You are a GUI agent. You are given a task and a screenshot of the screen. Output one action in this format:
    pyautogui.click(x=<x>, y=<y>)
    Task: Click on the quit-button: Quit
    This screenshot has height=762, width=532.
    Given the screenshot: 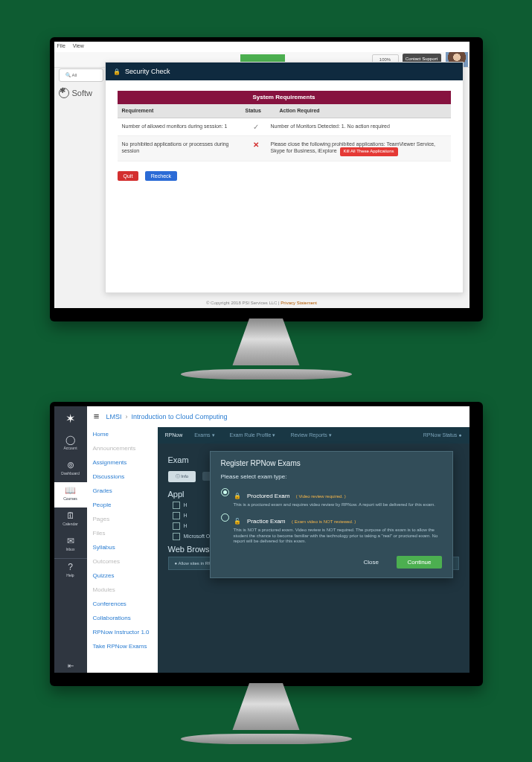 What is the action you would take?
    pyautogui.click(x=128, y=176)
    